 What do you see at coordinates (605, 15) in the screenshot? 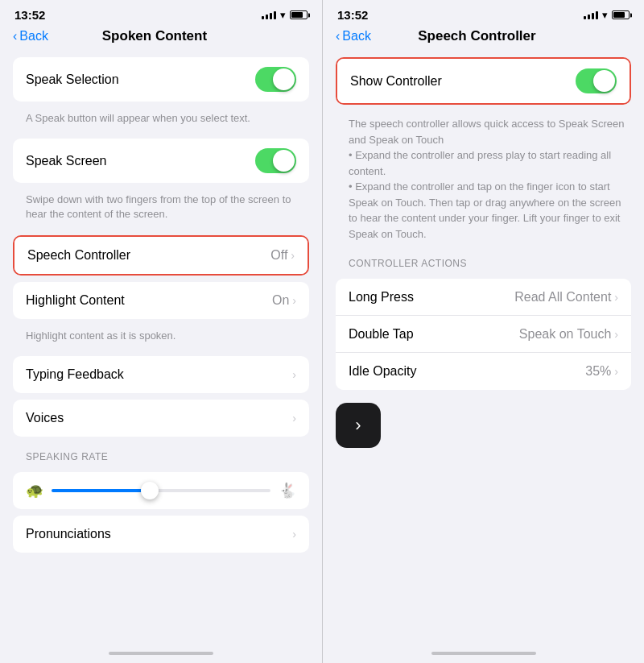
I see `wifi-icon-right: ▾` at bounding box center [605, 15].